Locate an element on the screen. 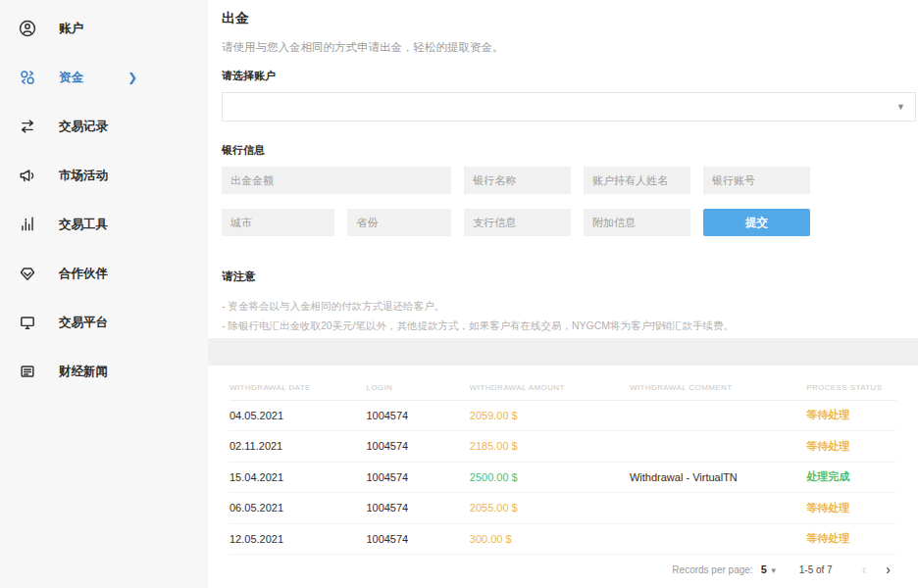  sidebar-item-partners: 合作伙伴 is located at coordinates (77, 273).